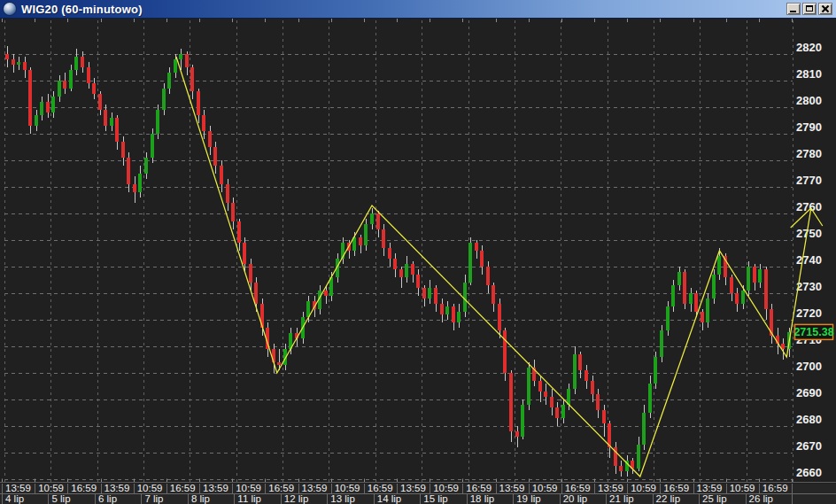 The width and height of the screenshot is (836, 504). I want to click on date-label: 11 lip, so click(259, 500).